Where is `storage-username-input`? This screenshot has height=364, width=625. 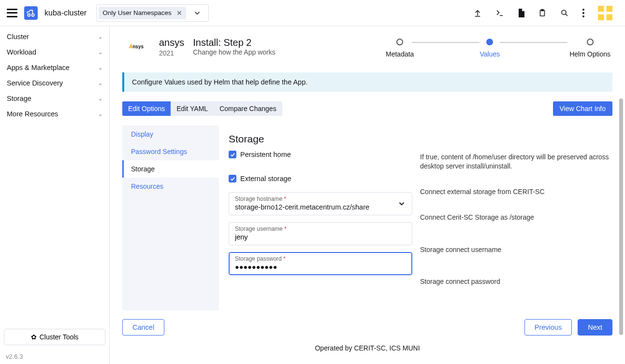
storage-username-input is located at coordinates (320, 237).